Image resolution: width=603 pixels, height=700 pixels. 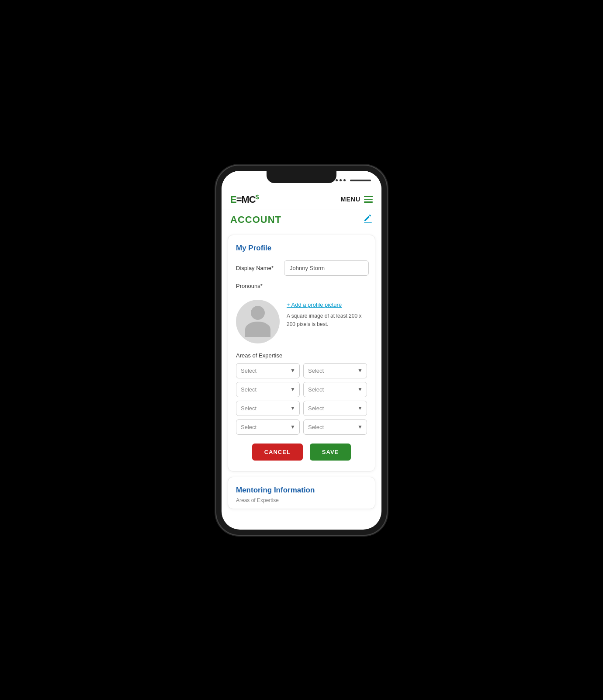 What do you see at coordinates (302, 356) in the screenshot?
I see `expertise-label: Areas of Expertise` at bounding box center [302, 356].